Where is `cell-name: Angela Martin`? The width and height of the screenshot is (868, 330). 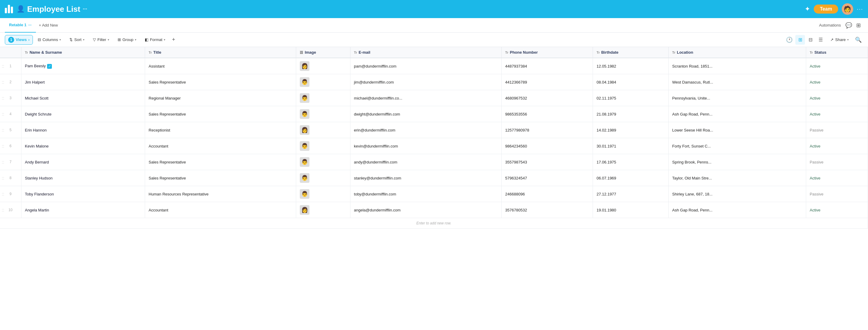
cell-name: Angela Martin is located at coordinates (83, 210).